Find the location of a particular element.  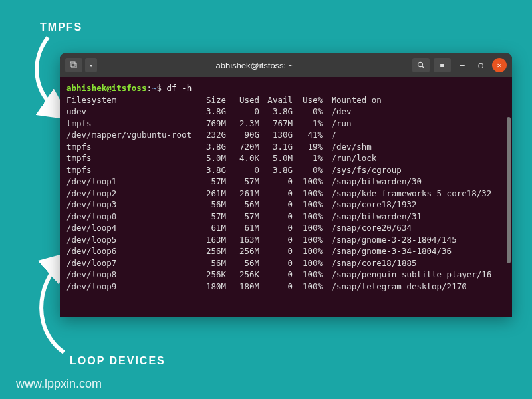

col-avail: 767M is located at coordinates (276, 124).